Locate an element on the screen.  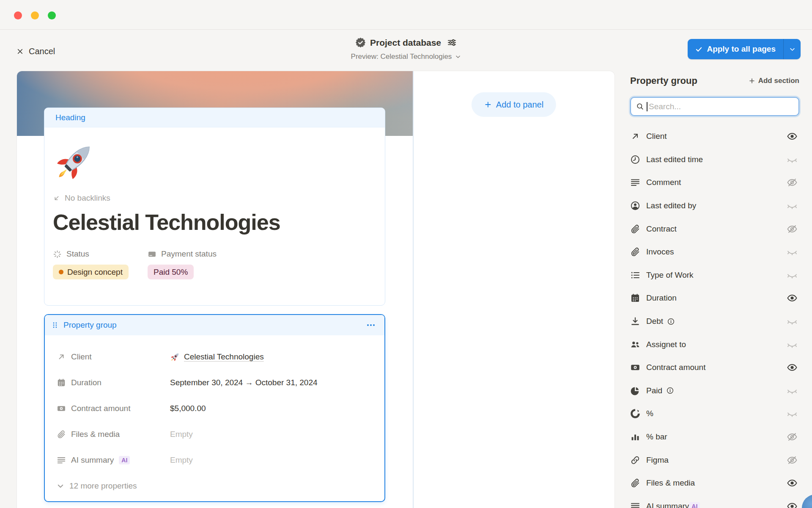
arrow-up-right-icon is located at coordinates (635, 136).